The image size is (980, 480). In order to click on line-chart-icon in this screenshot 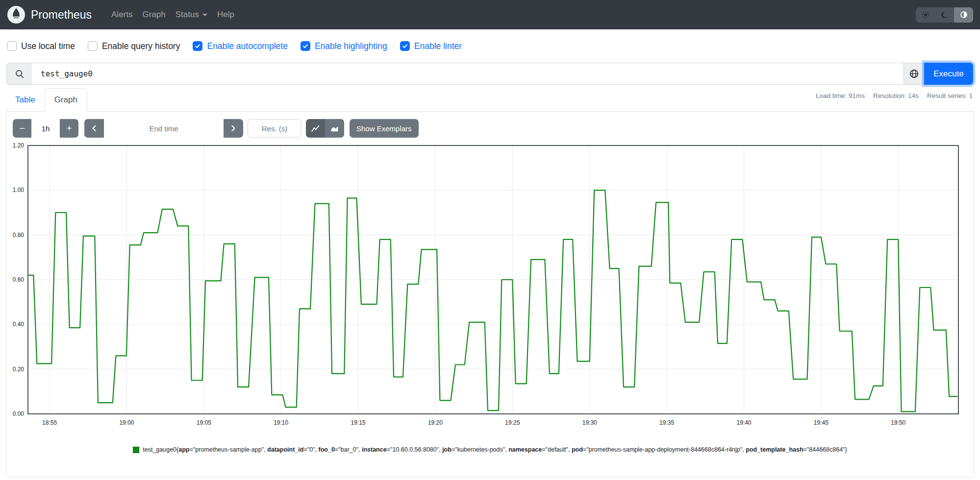, I will do `click(316, 128)`.